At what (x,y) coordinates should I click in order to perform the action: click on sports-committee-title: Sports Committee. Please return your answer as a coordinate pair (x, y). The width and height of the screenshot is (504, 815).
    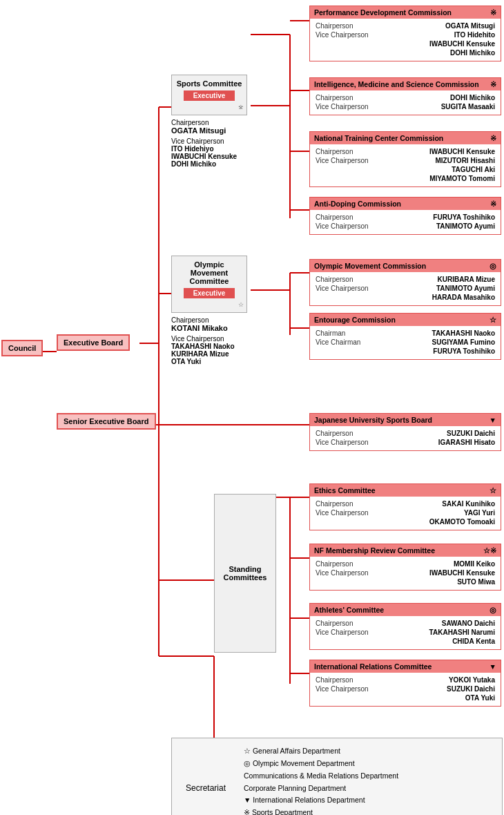
    Looking at the image, I should click on (209, 84).